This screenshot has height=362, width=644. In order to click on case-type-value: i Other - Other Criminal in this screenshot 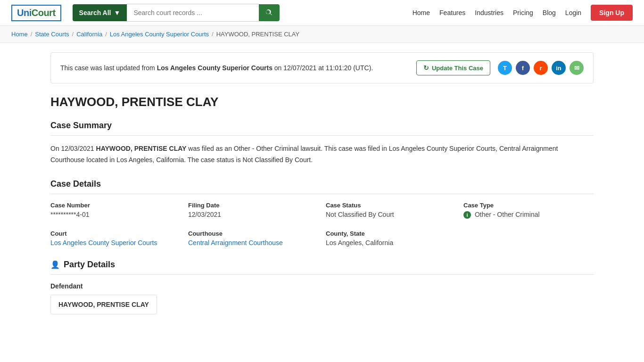, I will do `click(528, 215)`.